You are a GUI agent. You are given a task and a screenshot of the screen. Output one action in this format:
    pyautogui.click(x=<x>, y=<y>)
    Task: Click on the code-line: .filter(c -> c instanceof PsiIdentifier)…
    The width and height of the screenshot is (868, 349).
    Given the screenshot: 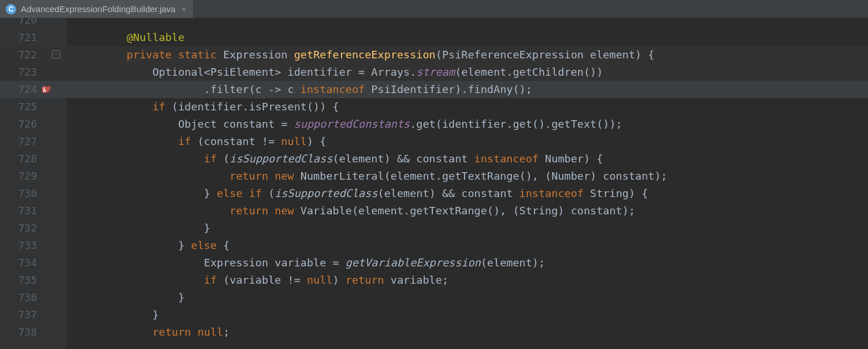 What is the action you would take?
    pyautogui.click(x=468, y=90)
    